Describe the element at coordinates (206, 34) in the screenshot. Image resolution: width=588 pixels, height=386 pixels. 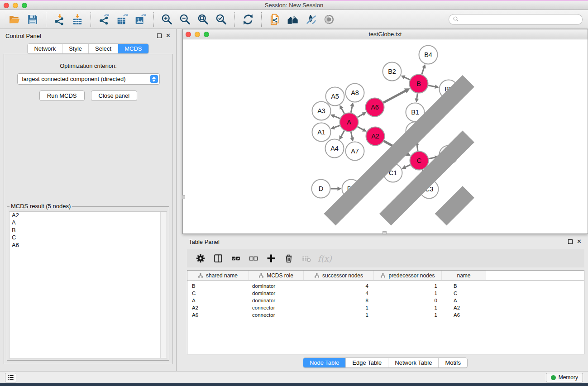
I see `network-maximize-icon` at that location.